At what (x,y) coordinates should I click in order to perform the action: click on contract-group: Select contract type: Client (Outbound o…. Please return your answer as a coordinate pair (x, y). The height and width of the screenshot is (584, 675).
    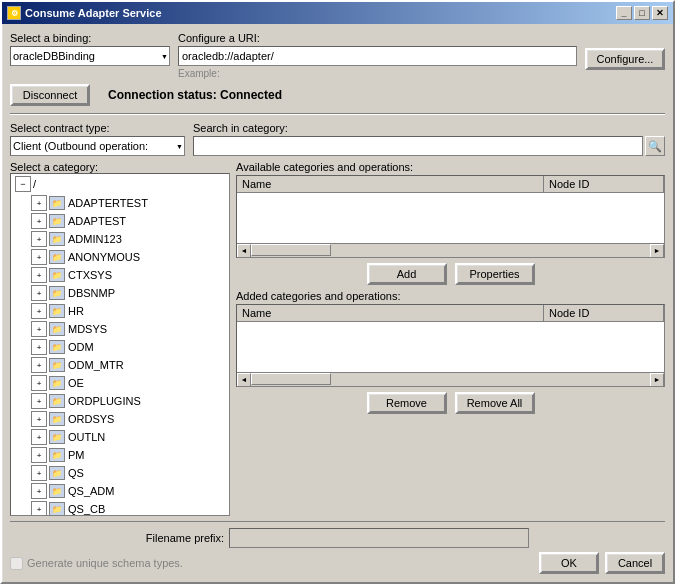
    Looking at the image, I should click on (98, 139).